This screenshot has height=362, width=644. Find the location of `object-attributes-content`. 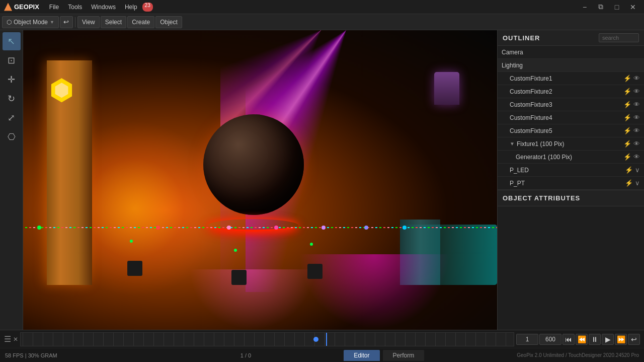

object-attributes-content is located at coordinates (571, 268).